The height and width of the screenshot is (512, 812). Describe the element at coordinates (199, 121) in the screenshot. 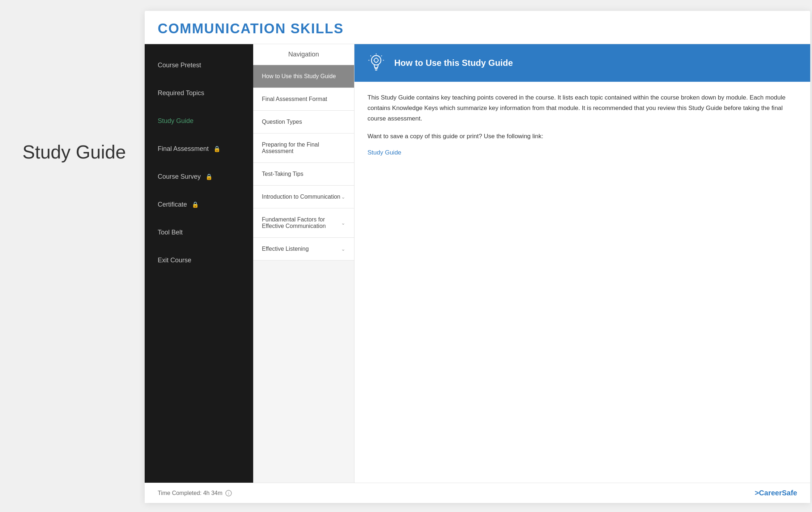

I see `sidebar-item-study-guide: Study Guide` at that location.